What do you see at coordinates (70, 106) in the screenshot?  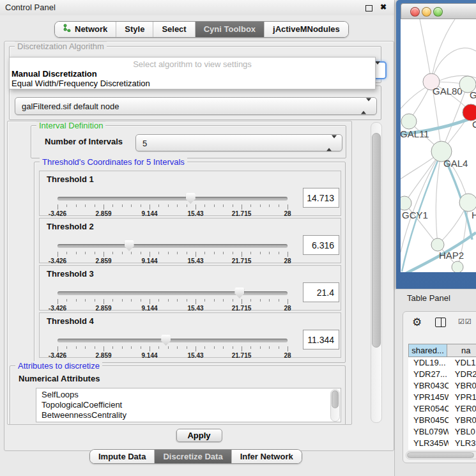 I see `table-data-combo-value: galFiltered.sif default node` at bounding box center [70, 106].